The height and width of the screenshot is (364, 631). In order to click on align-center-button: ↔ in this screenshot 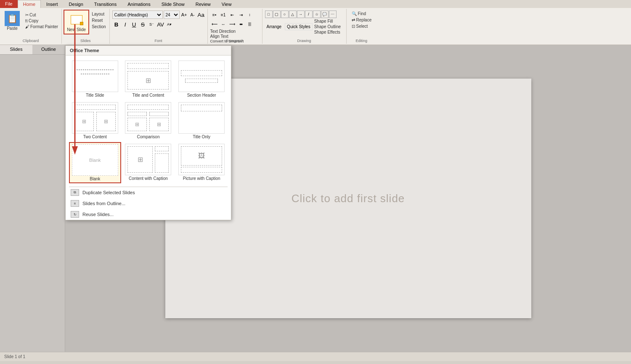, I will do `click(223, 24)`.